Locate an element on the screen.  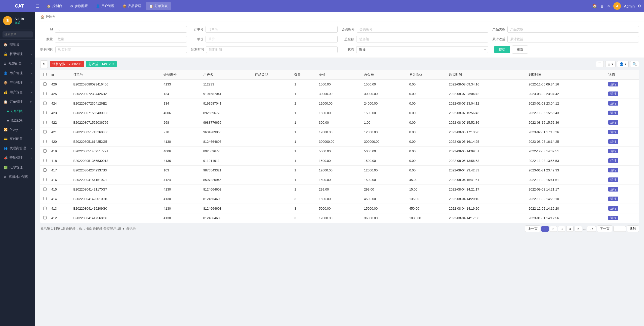
filter-input-total is located at coordinates (422, 39).